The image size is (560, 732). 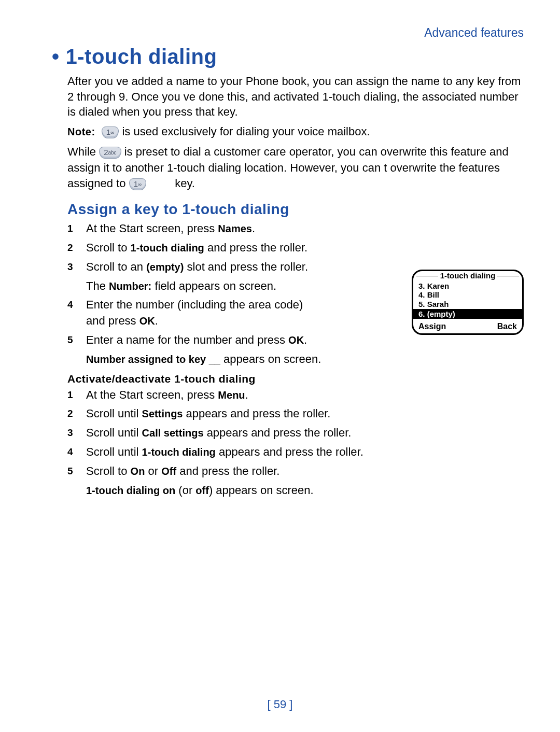 I want to click on page-title-text: 1-touch dialing, so click(x=142, y=57).